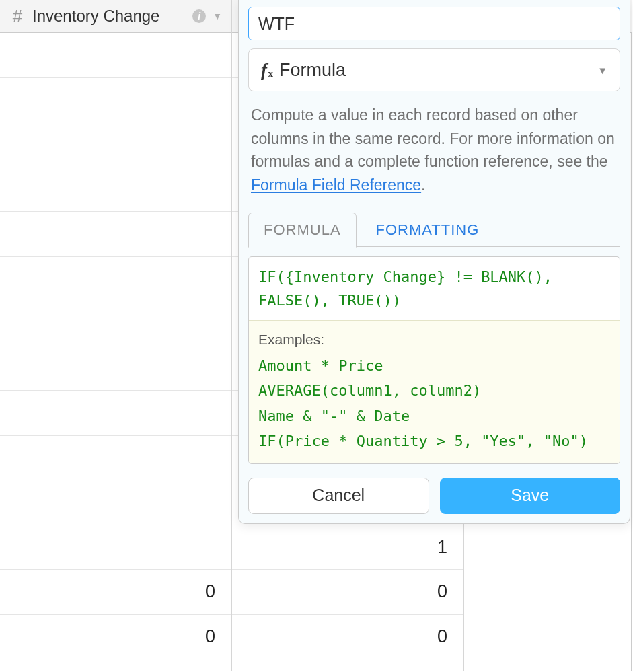 The height and width of the screenshot is (672, 633). I want to click on formula-input: IF({Inventory Change} != BLANK(), FALSE(…, so click(435, 289).